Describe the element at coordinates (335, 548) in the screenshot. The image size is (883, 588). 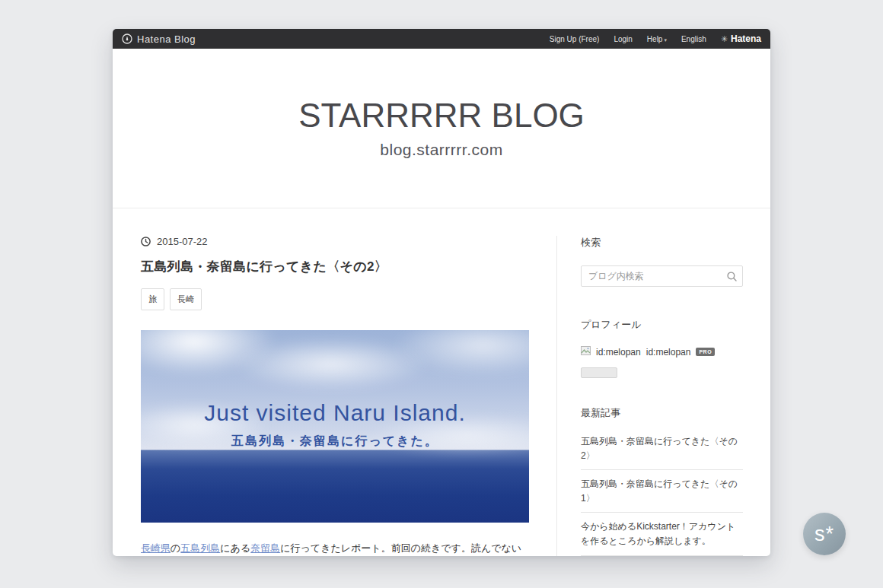
I see `entry-body-paragraph: 長崎県の五島列島にある奈留島に行ってきたレポート。前回の続きです。読んでない方は…` at that location.